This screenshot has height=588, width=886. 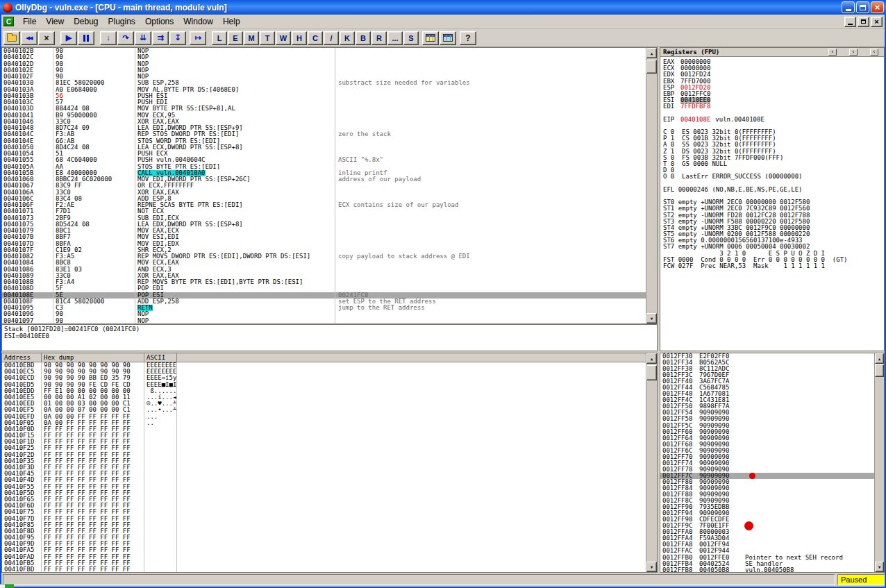 What do you see at coordinates (251, 38) in the screenshot?
I see `memory-map-button: M` at bounding box center [251, 38].